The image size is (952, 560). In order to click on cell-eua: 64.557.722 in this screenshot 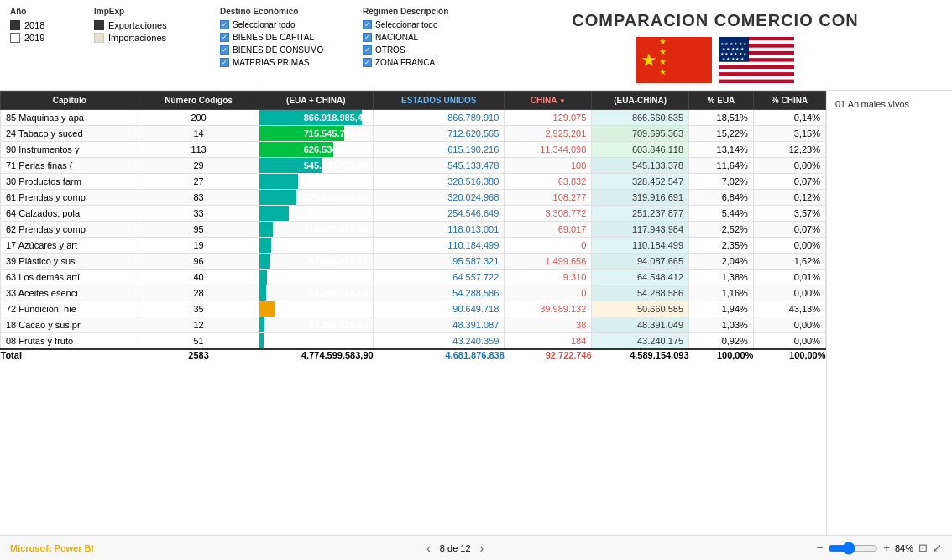, I will do `click(439, 277)`.